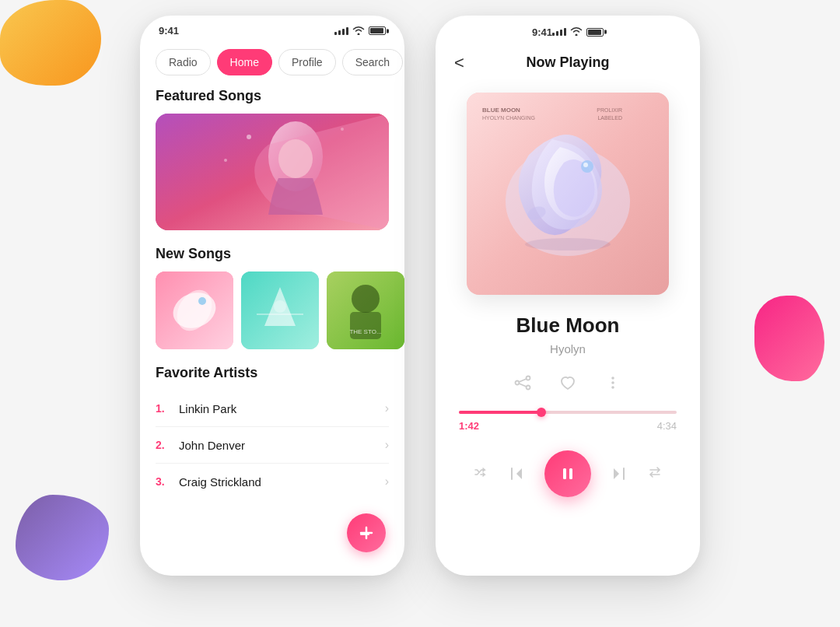 Image resolution: width=840 pixels, height=627 pixels. I want to click on song-card-3: THE STO..., so click(366, 310).